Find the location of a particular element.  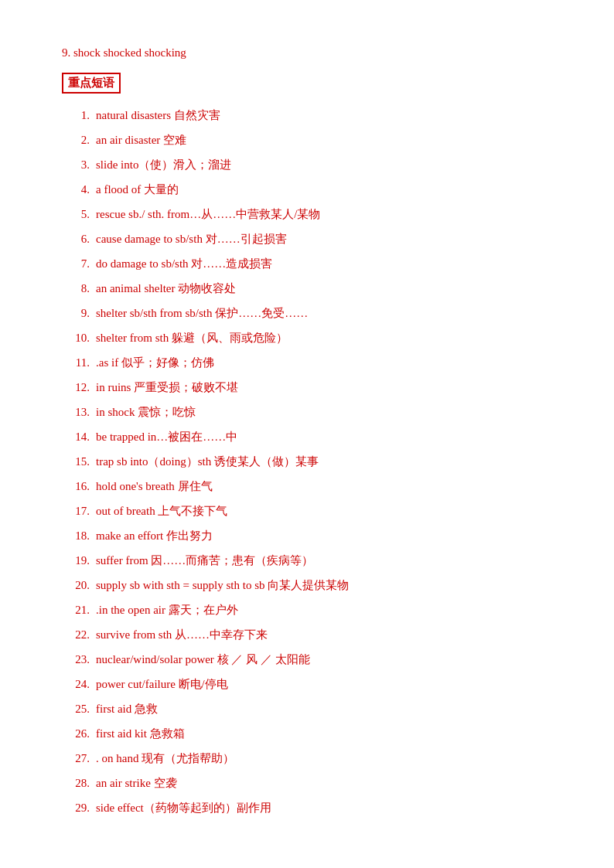

phrase-content: an air disaster 空难 is located at coordinates (324, 140).